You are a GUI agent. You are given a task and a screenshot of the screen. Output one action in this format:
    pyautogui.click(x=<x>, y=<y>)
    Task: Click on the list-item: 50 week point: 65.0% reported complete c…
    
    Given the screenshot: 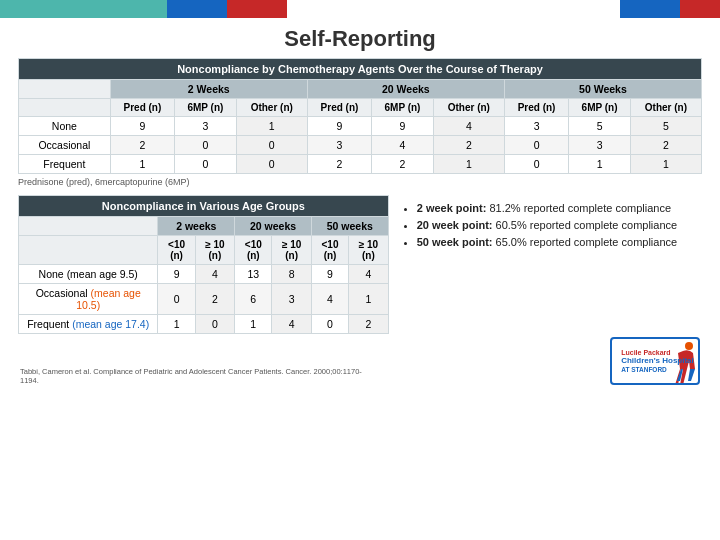 What is the action you would take?
    pyautogui.click(x=560, y=242)
    